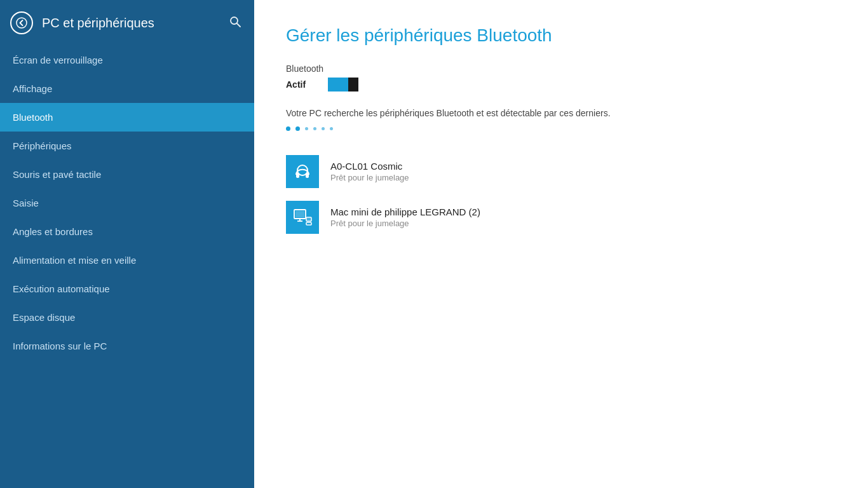 The width and height of the screenshot is (868, 488). What do you see at coordinates (127, 288) in the screenshot?
I see `sidebar-item-execution: Exécution automatique` at bounding box center [127, 288].